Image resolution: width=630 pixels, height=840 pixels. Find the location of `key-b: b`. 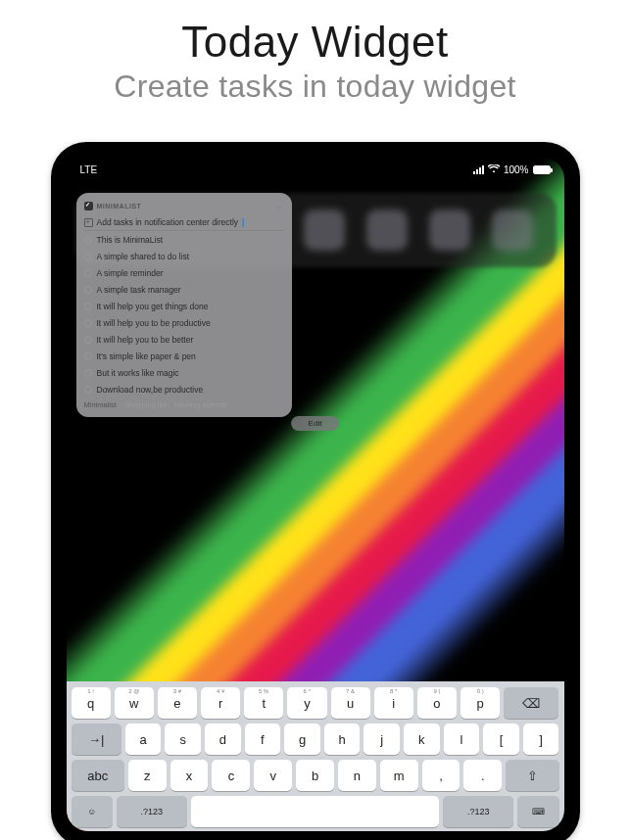

key-b: b is located at coordinates (315, 775).